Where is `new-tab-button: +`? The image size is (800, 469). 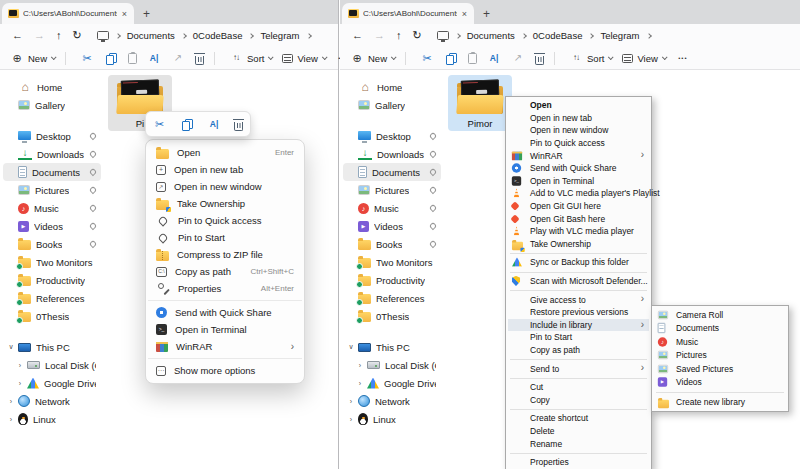
new-tab-button: + is located at coordinates (146, 16).